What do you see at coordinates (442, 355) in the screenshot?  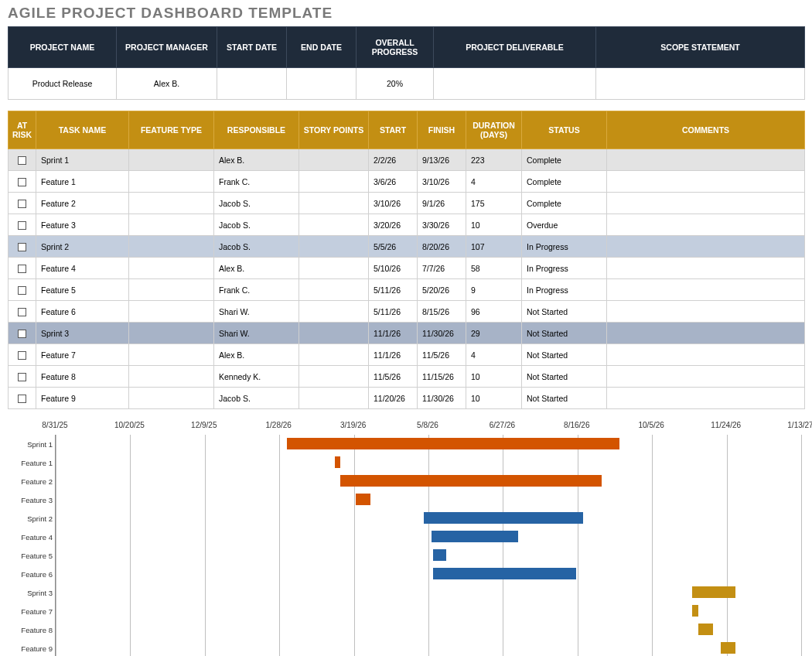 I see `tasks-cell: 11/5/26` at bounding box center [442, 355].